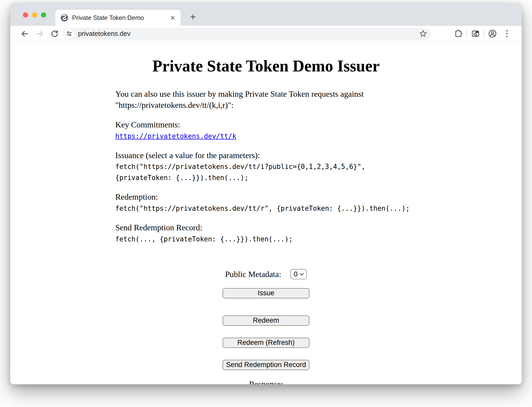 The width and height of the screenshot is (532, 407). I want to click on browser-toolbar: privatetokens.dev, so click(266, 34).